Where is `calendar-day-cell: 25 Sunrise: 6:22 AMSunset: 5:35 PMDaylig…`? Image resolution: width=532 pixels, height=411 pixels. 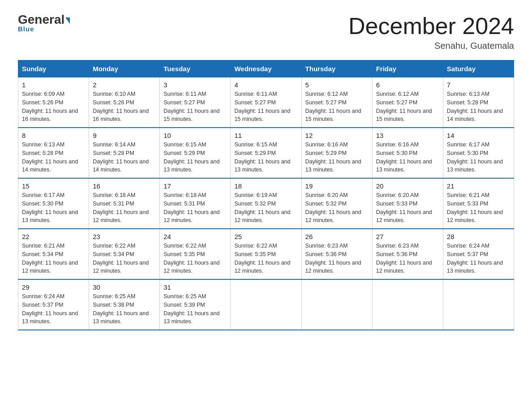
calendar-day-cell: 25 Sunrise: 6:22 AMSunset: 5:35 PMDaylig… is located at coordinates (266, 254).